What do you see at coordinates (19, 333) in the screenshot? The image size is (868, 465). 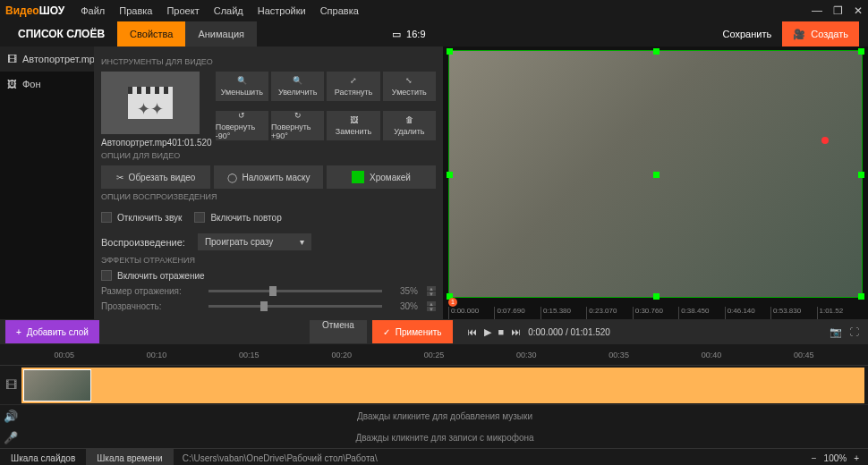 I see `plus-icon: +` at bounding box center [19, 333].